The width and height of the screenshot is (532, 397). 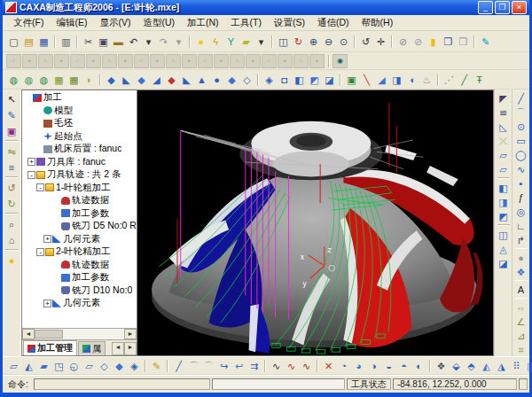 What do you see at coordinates (486, 42) in the screenshot?
I see `pen-style-icon: ✎` at bounding box center [486, 42].